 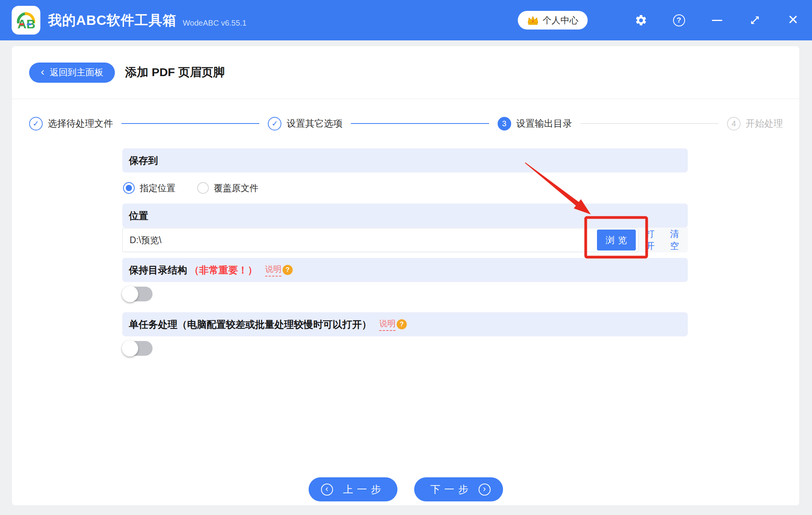 I want to click on radio-specified-location-label: 指定位置, so click(x=158, y=188).